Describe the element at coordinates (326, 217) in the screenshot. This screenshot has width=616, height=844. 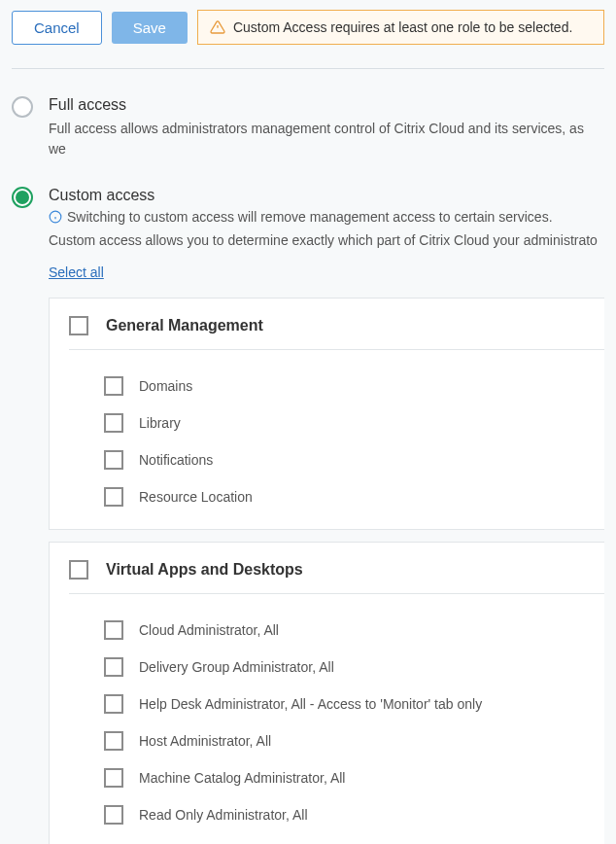
I see `custom-access-info: Switching to custom access will remove m…` at that location.